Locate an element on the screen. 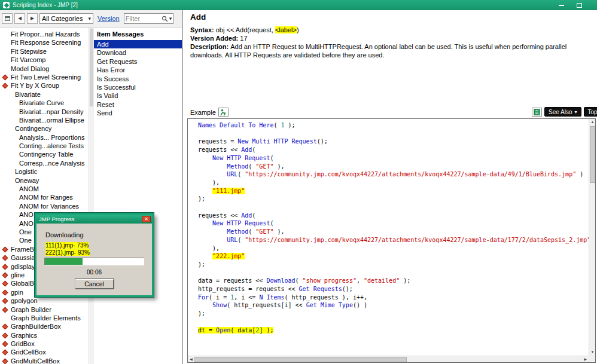 Image resolution: width=597 pixels, height=364 pixels. tree-item: GraphBuilderBox is located at coordinates (44, 326).